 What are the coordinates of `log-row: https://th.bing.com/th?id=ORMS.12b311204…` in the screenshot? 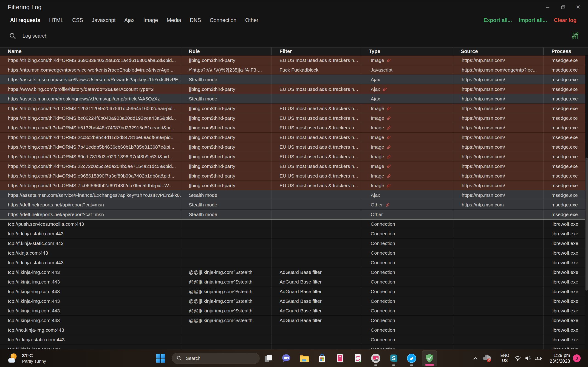 It's located at (294, 108).